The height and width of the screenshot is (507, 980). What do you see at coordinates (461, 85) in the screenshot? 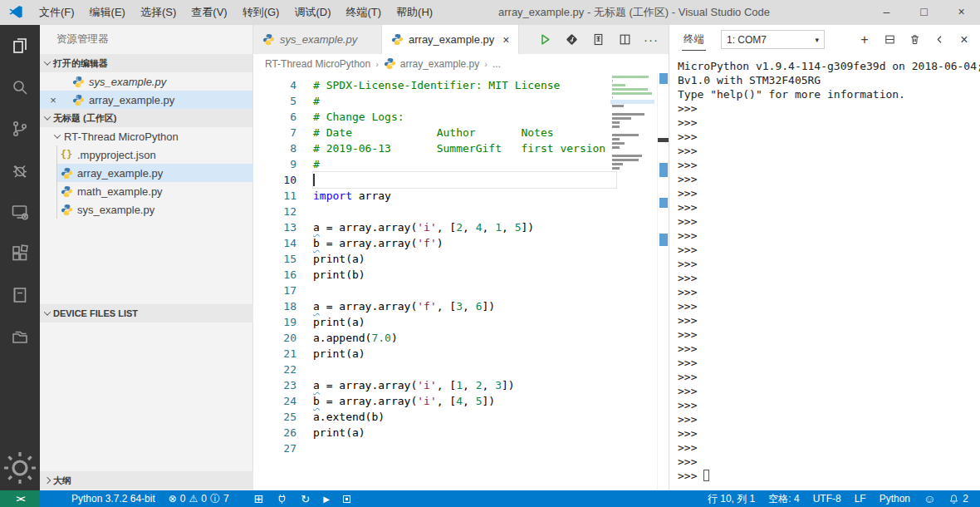
I see `code-line: 4# SPDX-License-Identifier: MIT License` at bounding box center [461, 85].